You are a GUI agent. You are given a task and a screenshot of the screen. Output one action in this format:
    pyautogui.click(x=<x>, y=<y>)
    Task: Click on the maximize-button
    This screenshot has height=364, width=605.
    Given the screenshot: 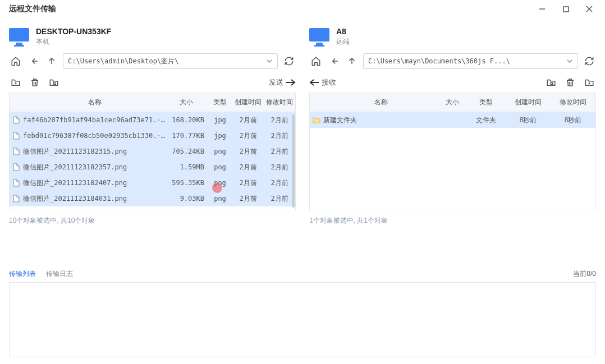 What is the action you would take?
    pyautogui.click(x=566, y=9)
    